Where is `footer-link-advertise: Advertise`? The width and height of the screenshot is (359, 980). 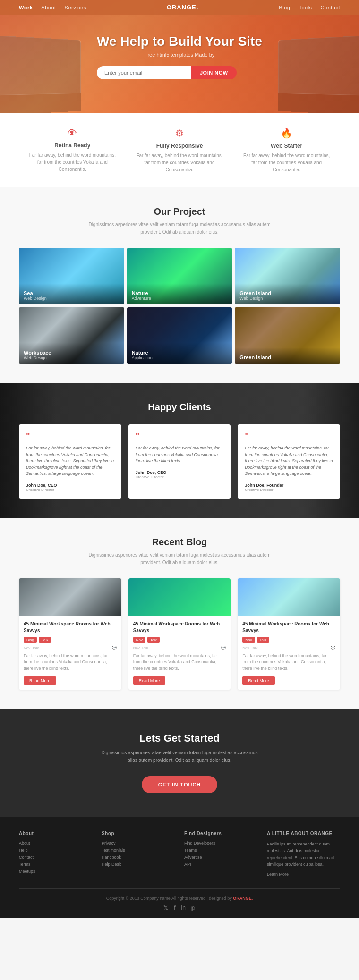
footer-link-advertise: Advertise is located at coordinates (221, 857).